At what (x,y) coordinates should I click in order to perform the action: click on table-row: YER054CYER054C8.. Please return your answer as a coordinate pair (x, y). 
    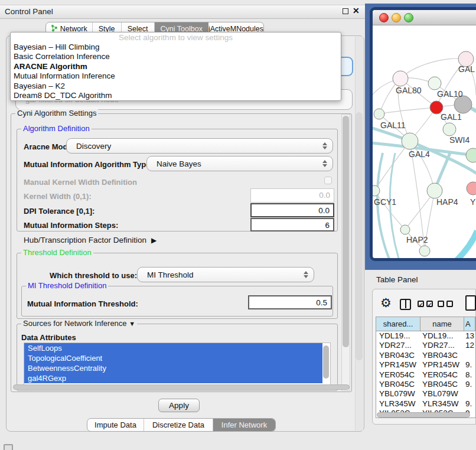
    Looking at the image, I should click on (426, 375).